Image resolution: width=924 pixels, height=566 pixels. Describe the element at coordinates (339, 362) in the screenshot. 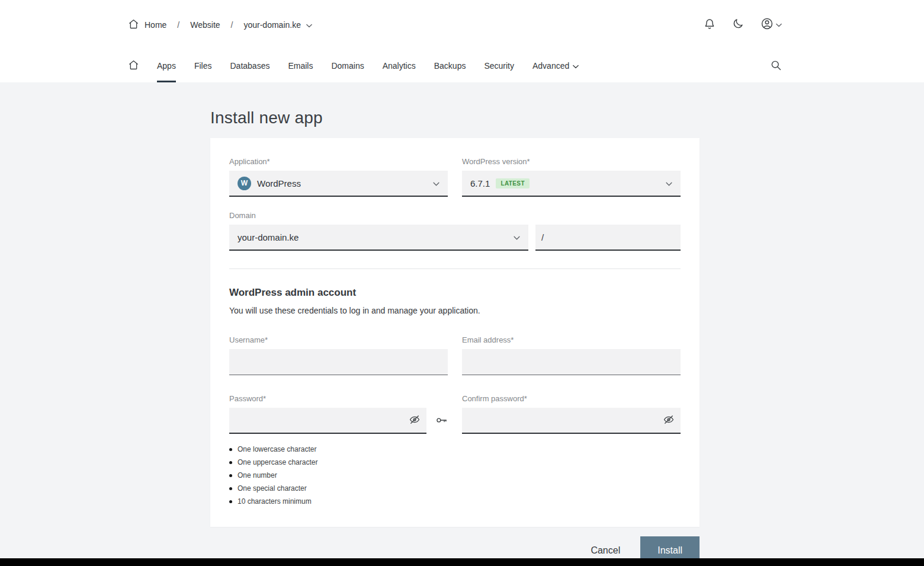

I see `username-input` at that location.